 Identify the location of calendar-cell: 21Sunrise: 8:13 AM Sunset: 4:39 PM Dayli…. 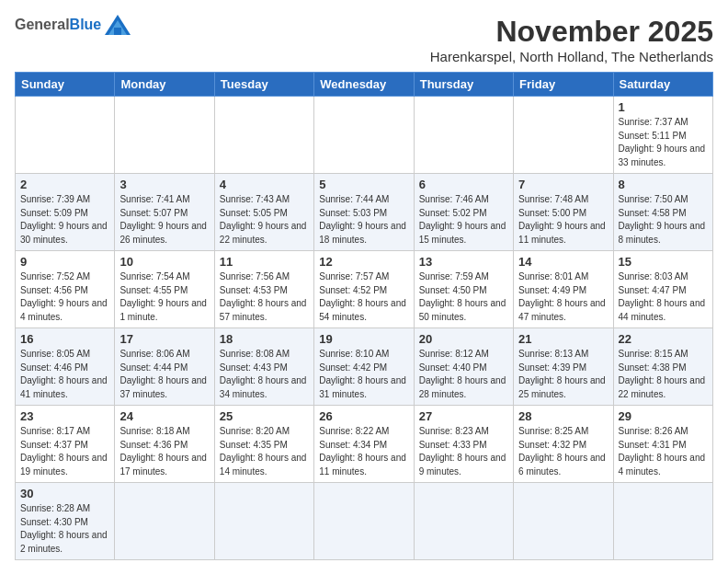
(563, 367).